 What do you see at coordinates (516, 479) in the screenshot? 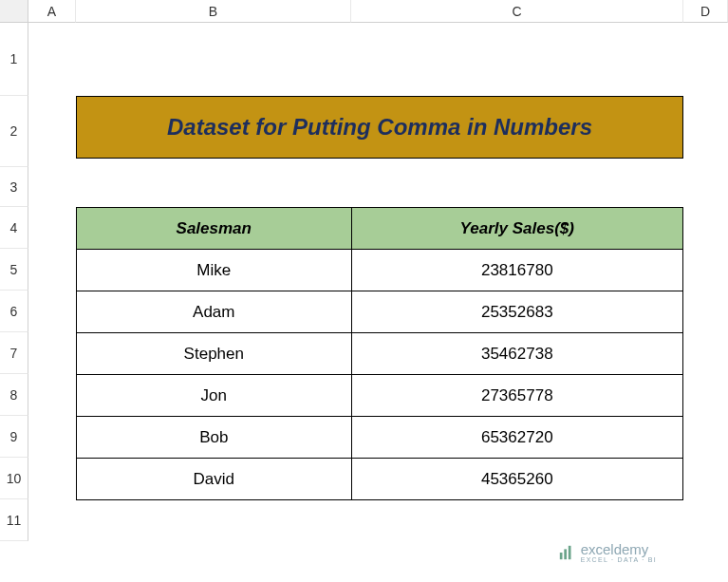
I see `cell-sales: 45365260` at bounding box center [516, 479].